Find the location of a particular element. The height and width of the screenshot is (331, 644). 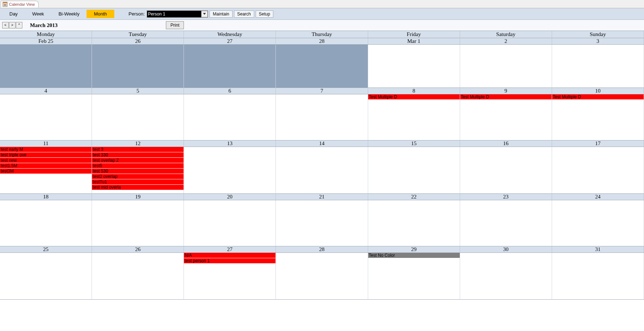

maintain-button: Maintain is located at coordinates (221, 14).